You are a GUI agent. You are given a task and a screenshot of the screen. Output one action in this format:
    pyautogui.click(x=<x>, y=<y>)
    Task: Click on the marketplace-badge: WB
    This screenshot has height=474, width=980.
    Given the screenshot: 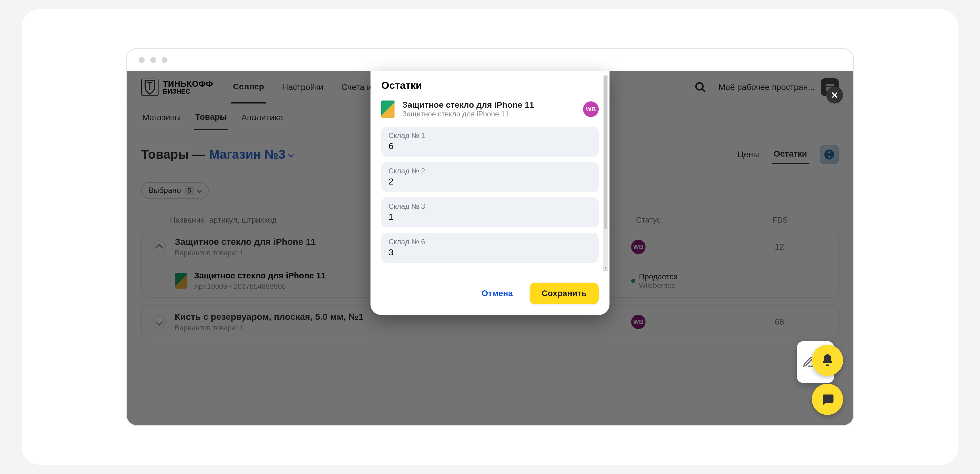 What is the action you would take?
    pyautogui.click(x=591, y=109)
    